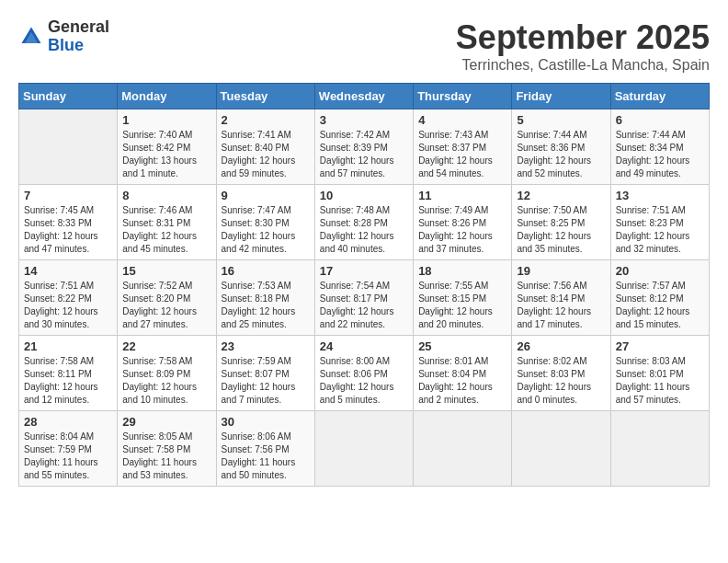 Image resolution: width=728 pixels, height=563 pixels. What do you see at coordinates (583, 38) in the screenshot?
I see `month-title: September 2025` at bounding box center [583, 38].